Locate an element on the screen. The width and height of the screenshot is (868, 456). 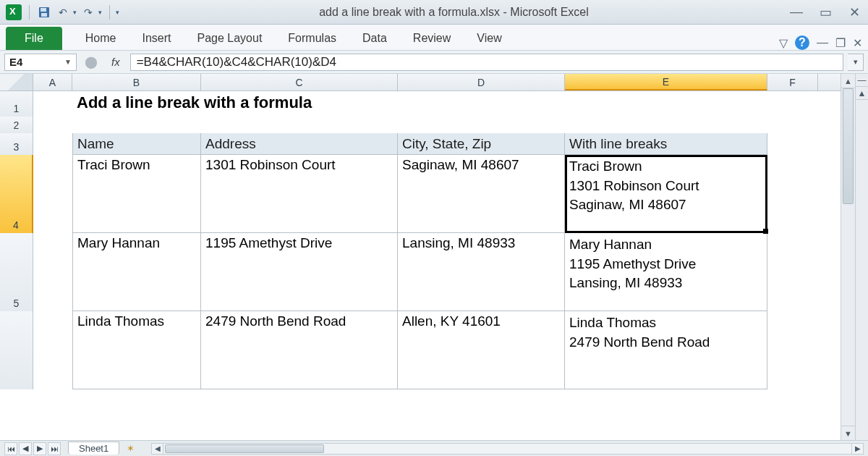
tab-formulas: Formulas is located at coordinates (312, 38).